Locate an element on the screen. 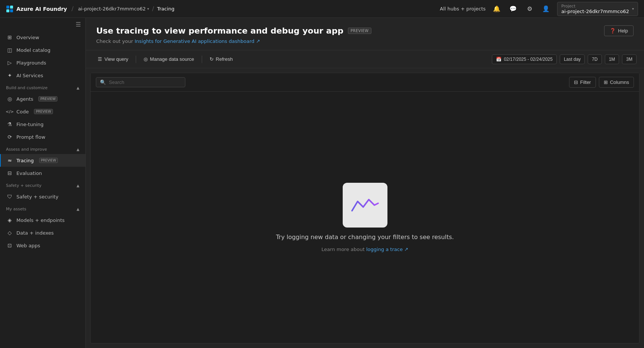 This screenshot has height=348, width=644. sidebar-item-web-apps: ⊡ Web apps is located at coordinates (43, 245).